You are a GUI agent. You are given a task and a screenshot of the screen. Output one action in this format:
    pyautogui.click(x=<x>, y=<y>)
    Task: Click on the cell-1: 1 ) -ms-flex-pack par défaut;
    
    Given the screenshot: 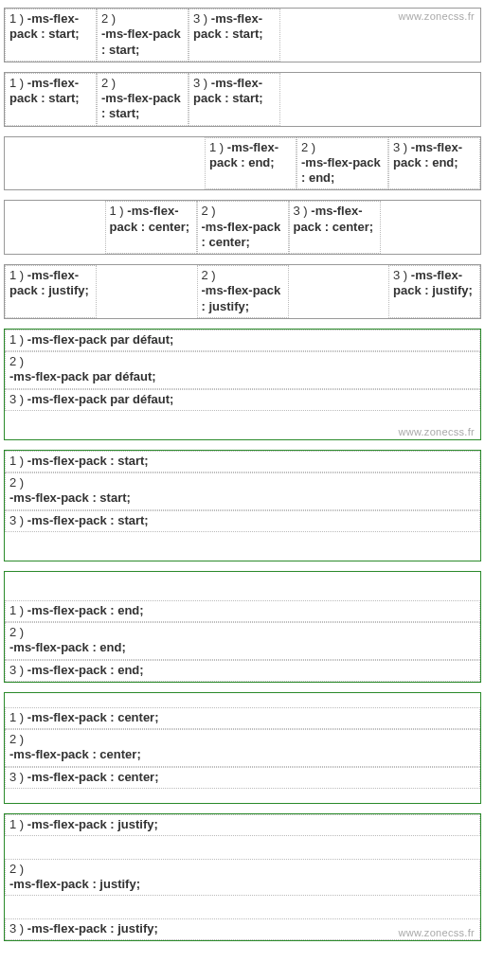 What is the action you would take?
    pyautogui.click(x=242, y=341)
    